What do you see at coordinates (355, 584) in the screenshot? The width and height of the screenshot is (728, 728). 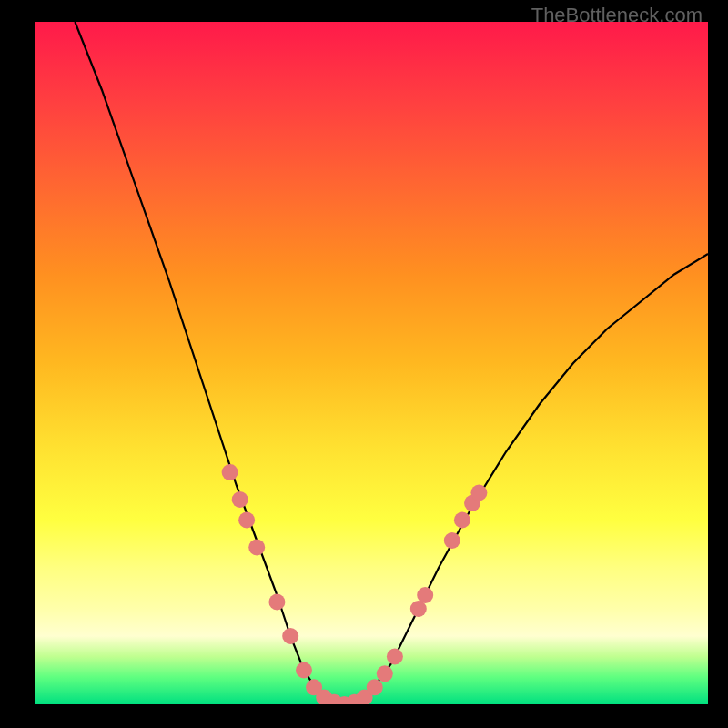 I see `marker-group` at bounding box center [355, 584].